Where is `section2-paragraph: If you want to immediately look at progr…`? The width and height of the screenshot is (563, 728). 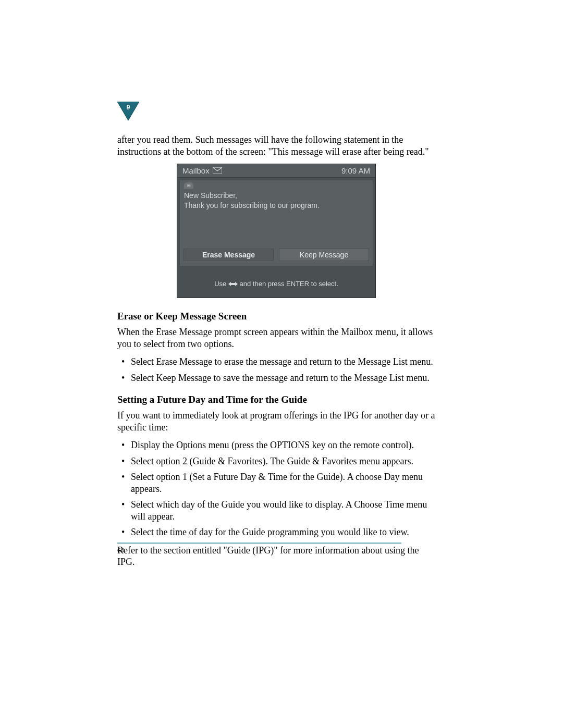
section2-paragraph: If you want to immediately look at progr… is located at coordinates (276, 421).